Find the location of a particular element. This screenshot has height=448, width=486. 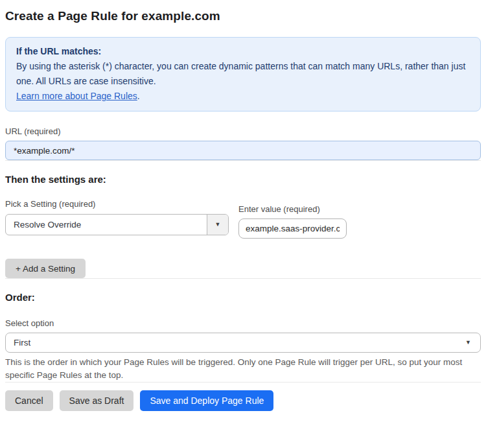

settings-section-heading: Then the settings are: is located at coordinates (243, 179).